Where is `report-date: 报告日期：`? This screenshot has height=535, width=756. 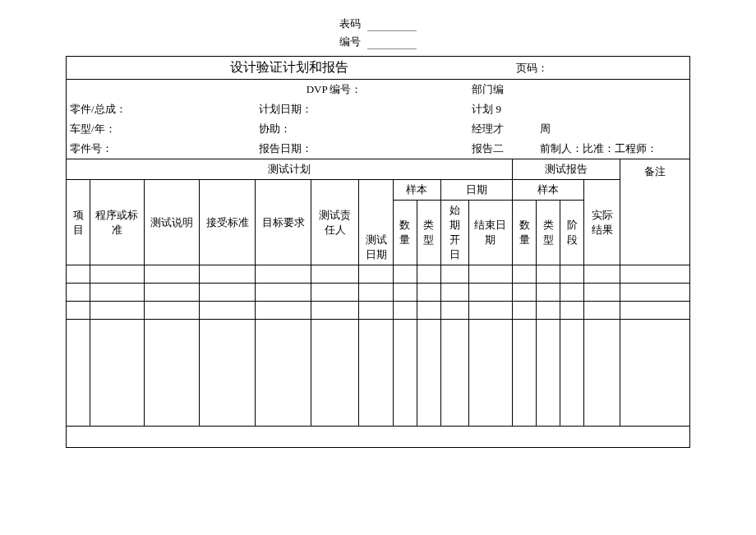
report-date: 报告日期： is located at coordinates (362, 150).